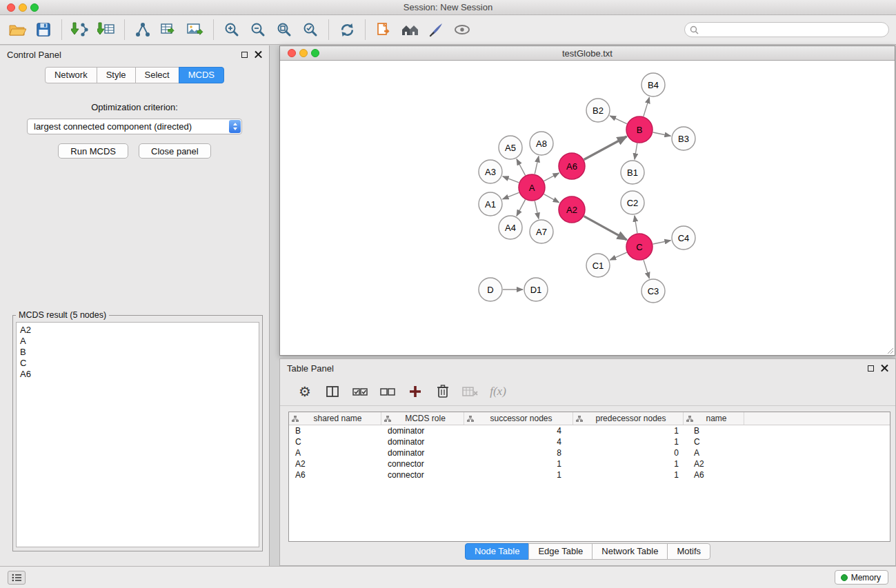 The width and height of the screenshot is (896, 588). I want to click on export-image-icon, so click(195, 30).